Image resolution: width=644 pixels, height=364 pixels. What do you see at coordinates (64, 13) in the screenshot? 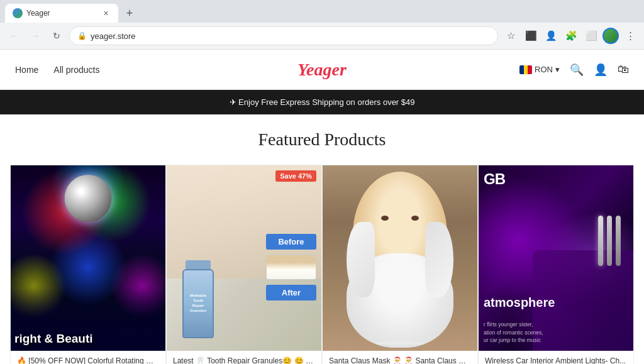
I see `tab-title: Yeager` at bounding box center [64, 13].